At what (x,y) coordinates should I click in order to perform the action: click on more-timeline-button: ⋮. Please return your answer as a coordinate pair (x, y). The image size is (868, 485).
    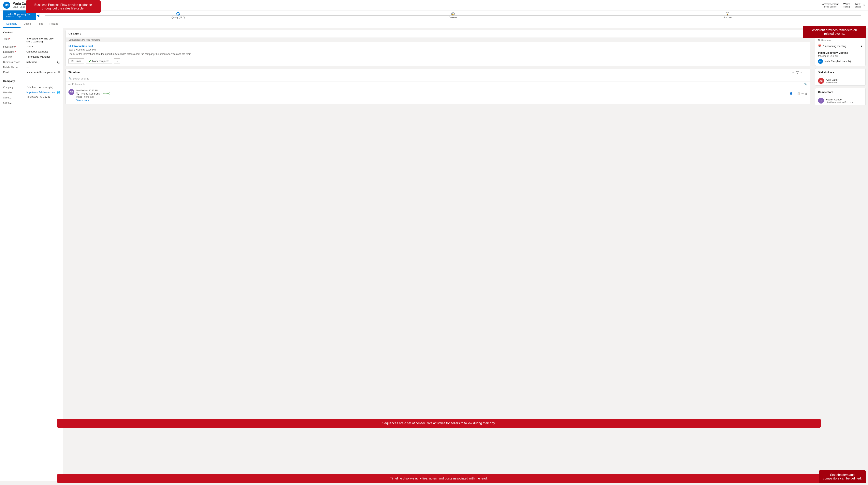
    Looking at the image, I should click on (806, 72).